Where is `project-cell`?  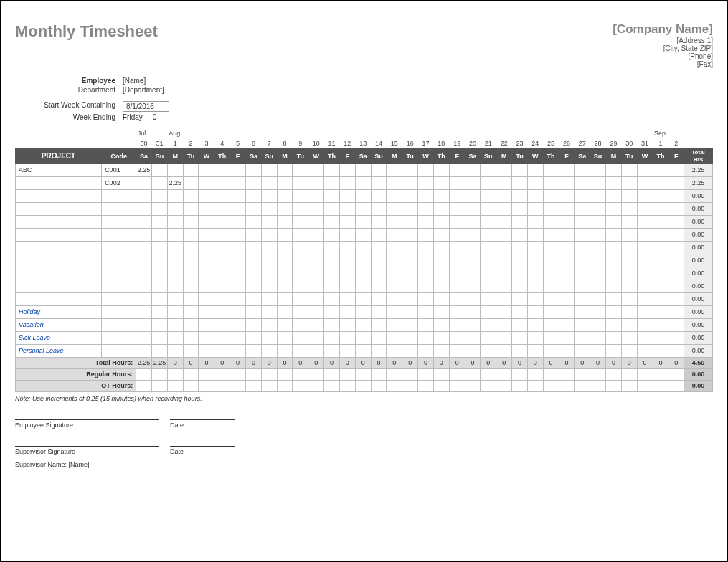 project-cell is located at coordinates (59, 286).